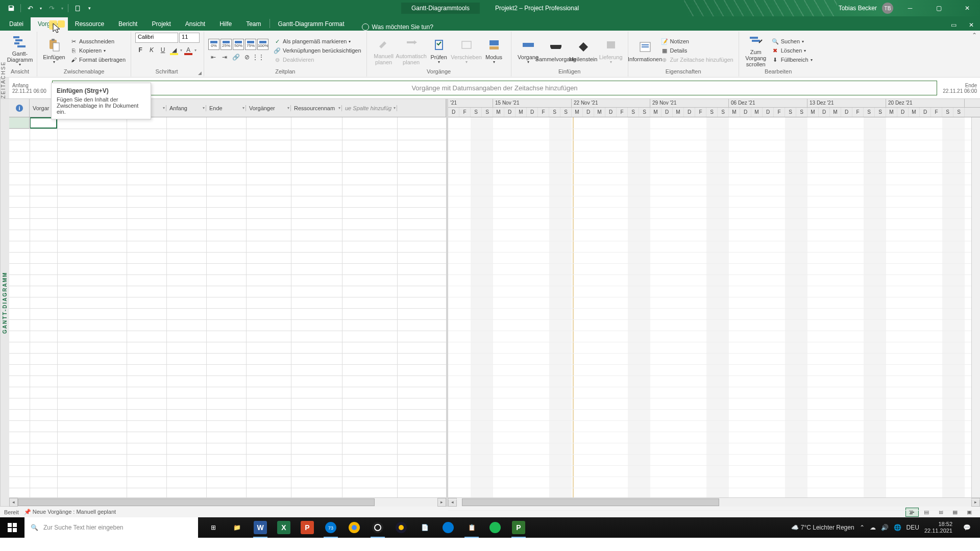 The image size is (980, 551). What do you see at coordinates (331, 528) in the screenshot?
I see `edge-app: 73` at bounding box center [331, 528].